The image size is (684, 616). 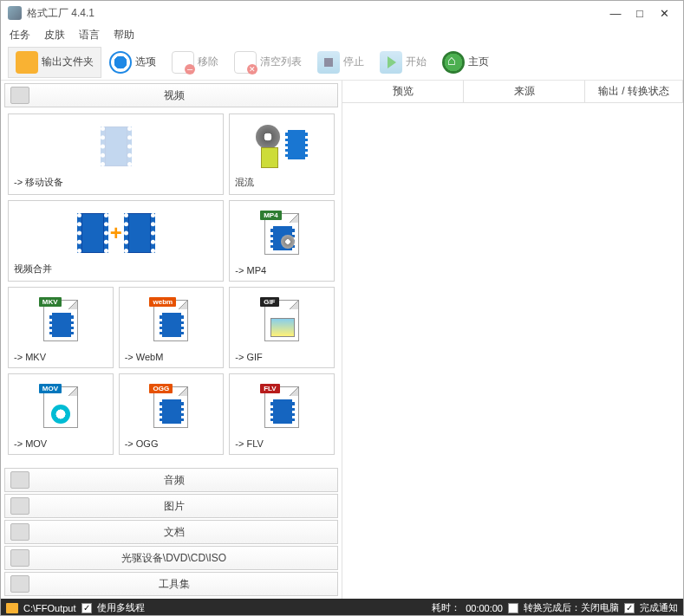 I want to click on mux-icon, so click(x=282, y=146).